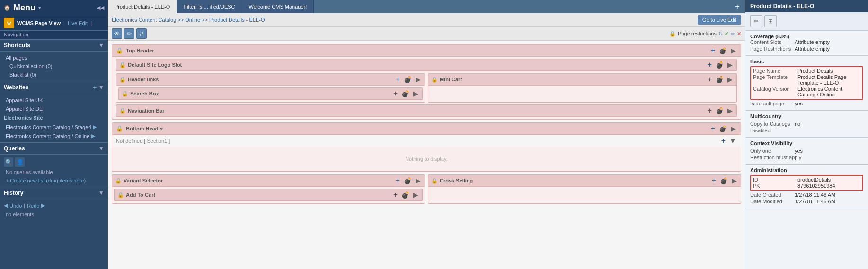  What do you see at coordinates (720, 34) in the screenshot?
I see `refresh-icon: ↻` at bounding box center [720, 34].